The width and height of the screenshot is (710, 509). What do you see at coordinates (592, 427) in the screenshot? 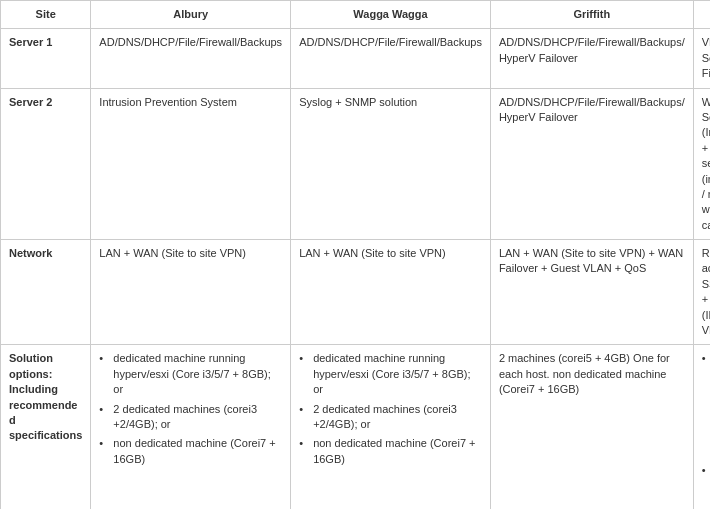
I see `cell-solution-griffith: 2 machines (corei5 + 4GB) One for each h…` at bounding box center [592, 427].